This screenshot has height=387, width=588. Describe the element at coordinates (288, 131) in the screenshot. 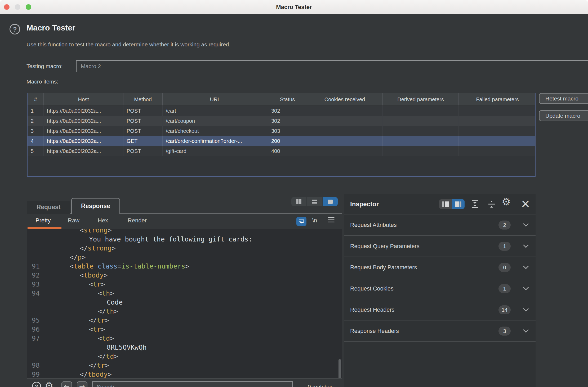

I see `table-cell: 303` at that location.